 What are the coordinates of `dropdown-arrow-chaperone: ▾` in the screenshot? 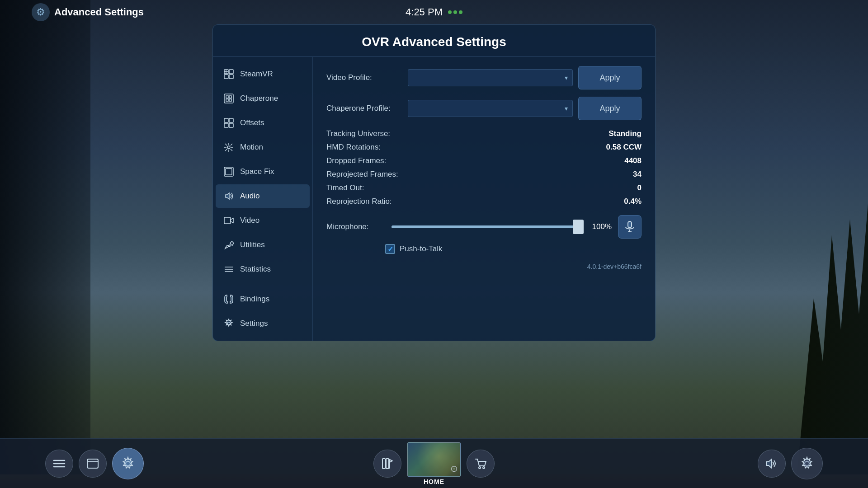 It's located at (566, 108).